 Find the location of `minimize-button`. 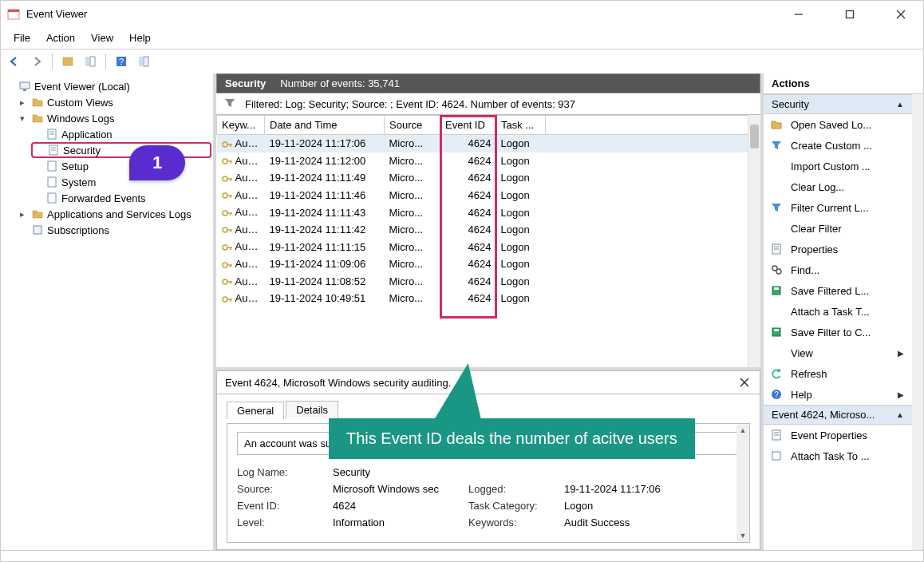

minimize-button is located at coordinates (799, 14).